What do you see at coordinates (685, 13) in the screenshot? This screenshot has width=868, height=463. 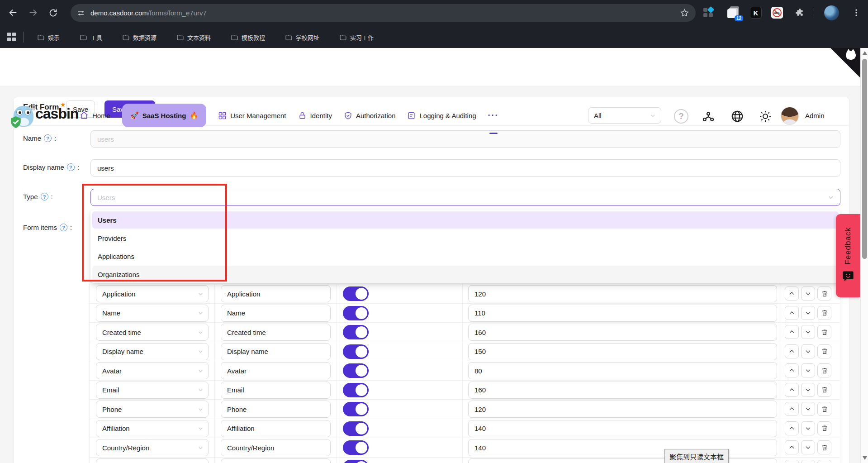 I see `bookmark-star-icon` at bounding box center [685, 13].